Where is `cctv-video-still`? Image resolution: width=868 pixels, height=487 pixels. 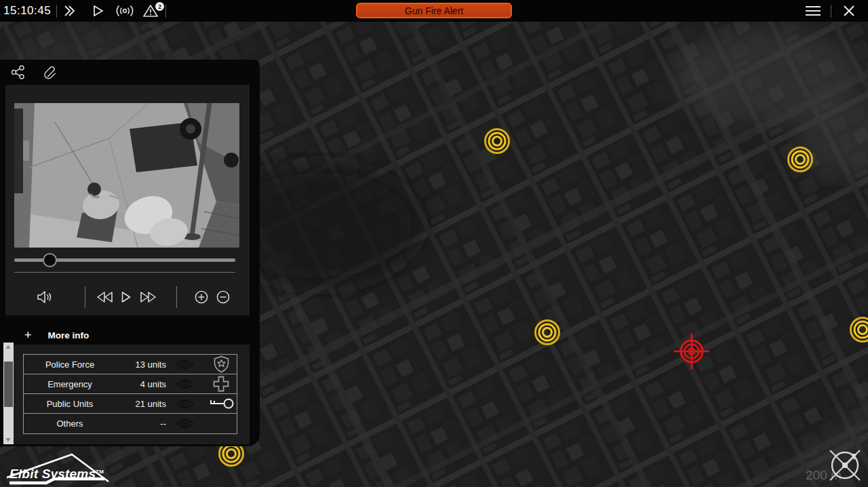 cctv-video-still is located at coordinates (127, 175).